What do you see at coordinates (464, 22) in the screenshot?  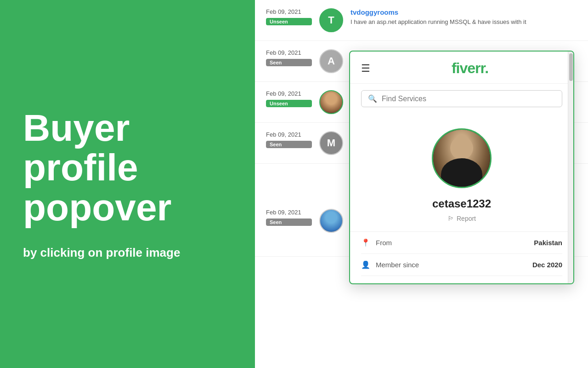 I see `message-preview: I have an asp.net application running MS…` at bounding box center [464, 22].